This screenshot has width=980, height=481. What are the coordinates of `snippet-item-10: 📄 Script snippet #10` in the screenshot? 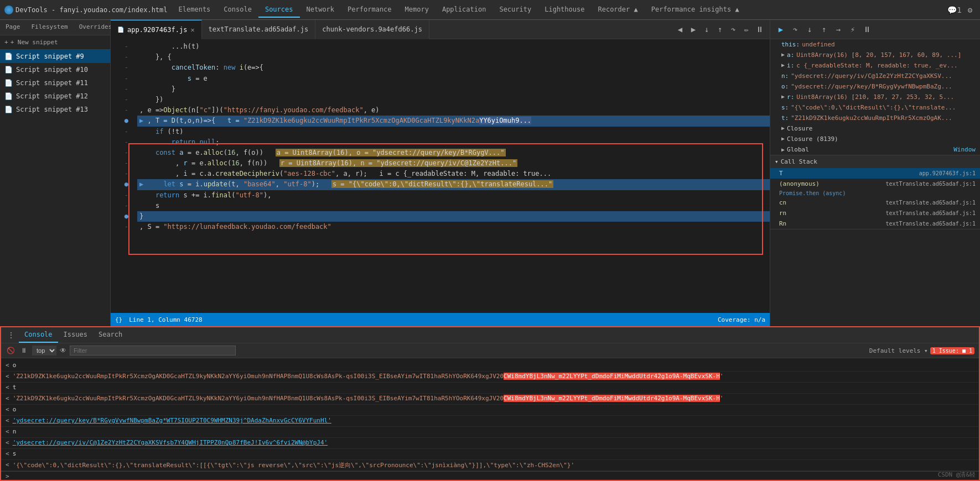 It's located at (55, 70).